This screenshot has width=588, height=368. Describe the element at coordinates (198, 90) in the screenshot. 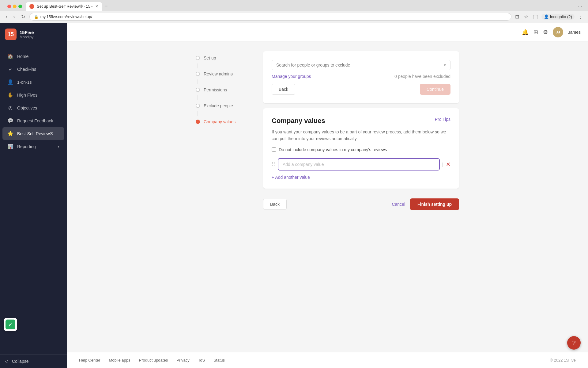

I see `step-circle-permissions` at that location.